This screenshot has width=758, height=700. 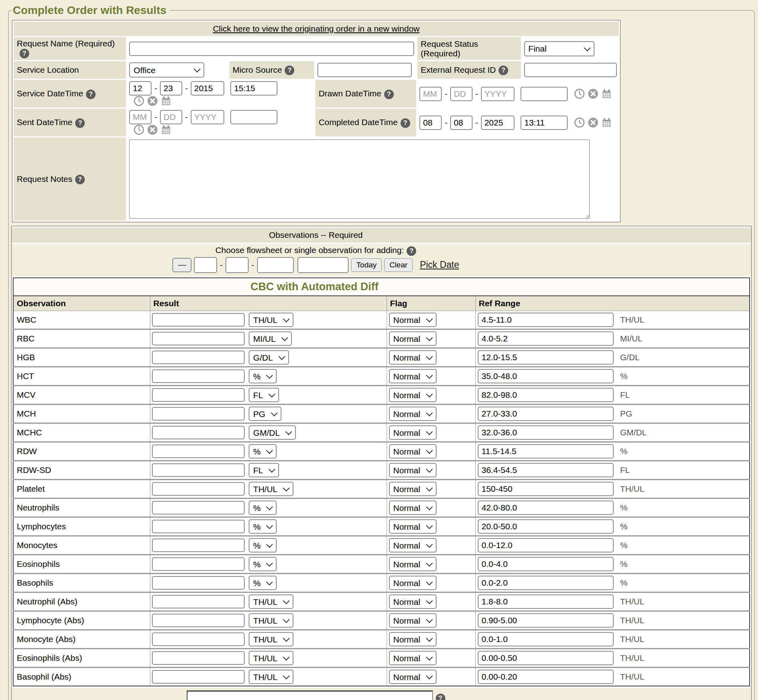 What do you see at coordinates (398, 265) in the screenshot?
I see `clear-button: Clear` at bounding box center [398, 265].